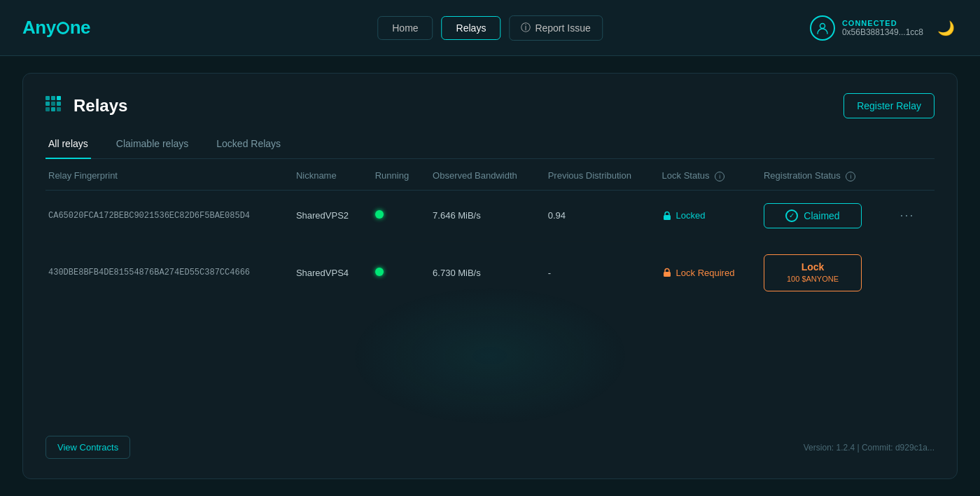 The image size is (980, 496). I want to click on lock-status-cell-1: Locked, so click(704, 216).